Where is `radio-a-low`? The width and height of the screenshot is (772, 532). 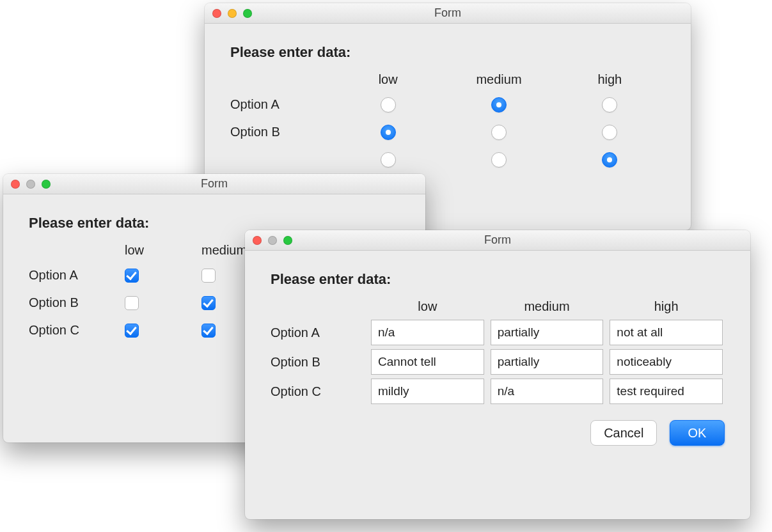 radio-a-low is located at coordinates (388, 105).